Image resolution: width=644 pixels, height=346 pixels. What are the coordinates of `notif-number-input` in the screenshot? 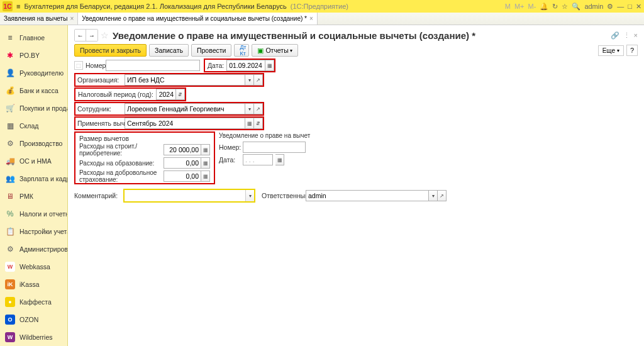 It's located at (274, 147).